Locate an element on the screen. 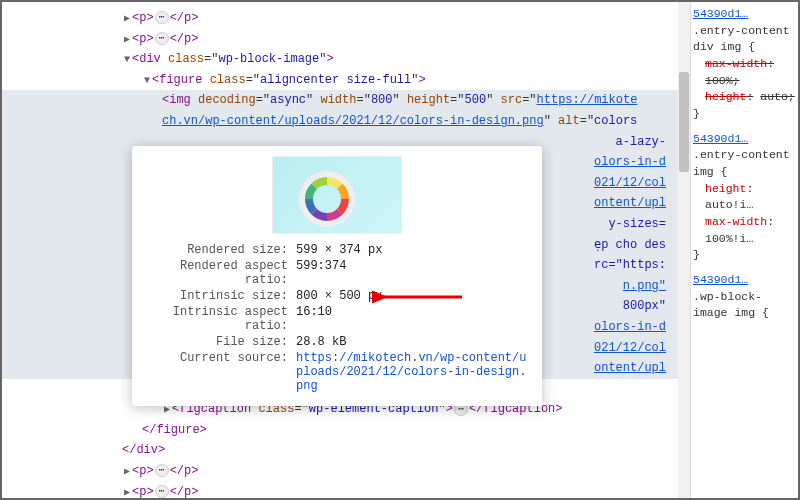 This screenshot has width=800, height=500. dom-node-figure: ▼<figure class="aligncenter size-full"> is located at coordinates (346, 80).